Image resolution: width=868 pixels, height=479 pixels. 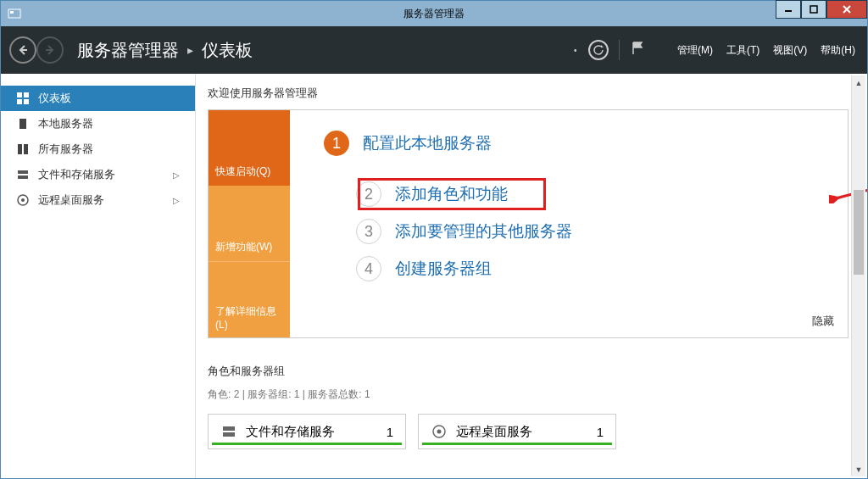 I want to click on role-card-storage: 文件和存储服务 1, so click(x=307, y=432).